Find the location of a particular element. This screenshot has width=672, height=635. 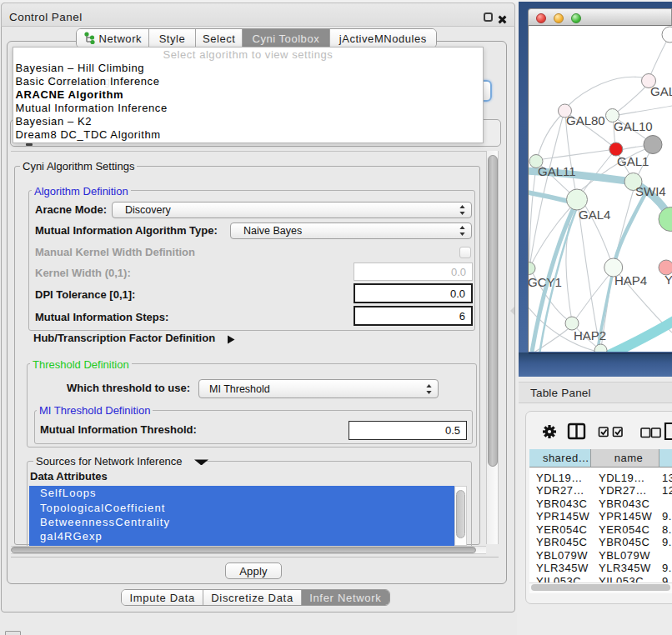

svg-text: GAL4 is located at coordinates (594, 215).